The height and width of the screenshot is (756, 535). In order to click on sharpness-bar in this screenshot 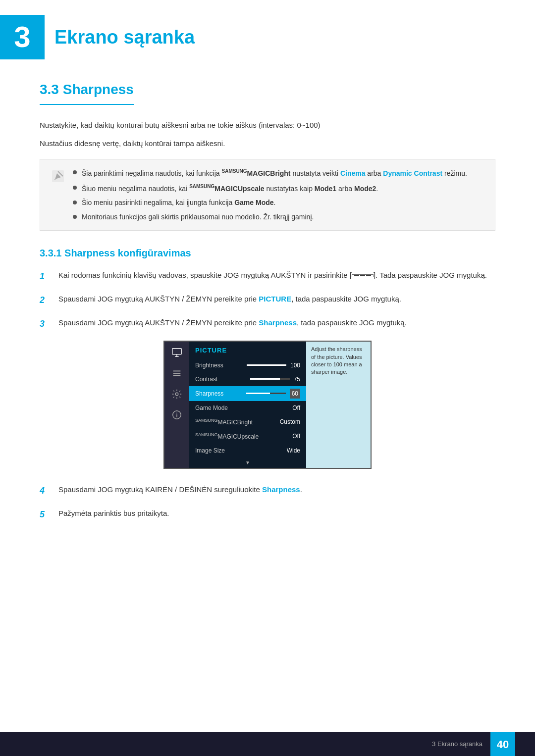, I will do `click(266, 393)`.